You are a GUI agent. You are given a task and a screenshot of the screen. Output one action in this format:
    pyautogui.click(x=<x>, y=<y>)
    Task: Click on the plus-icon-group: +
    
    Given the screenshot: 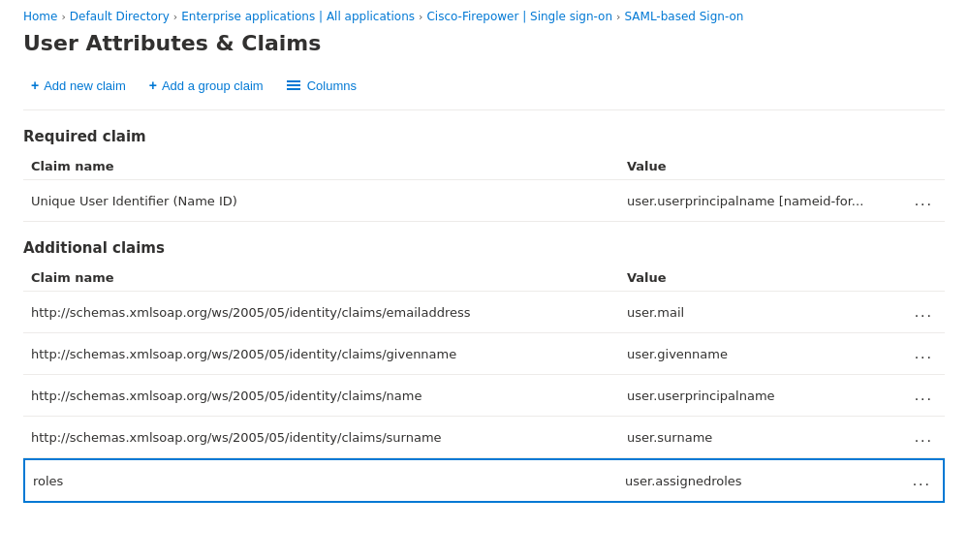 What is the action you would take?
    pyautogui.click(x=153, y=85)
    